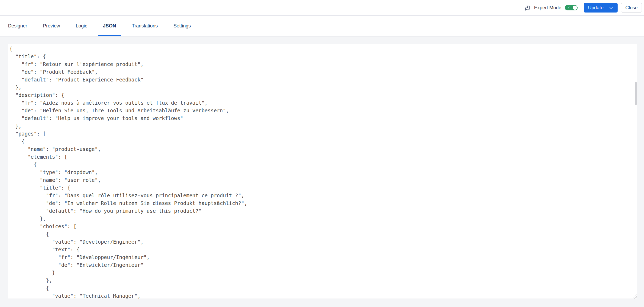 The image size is (644, 307). What do you see at coordinates (322, 26) in the screenshot?
I see `creator-tab-bar: Designer Preview Logic JSON Translations…` at bounding box center [322, 26].